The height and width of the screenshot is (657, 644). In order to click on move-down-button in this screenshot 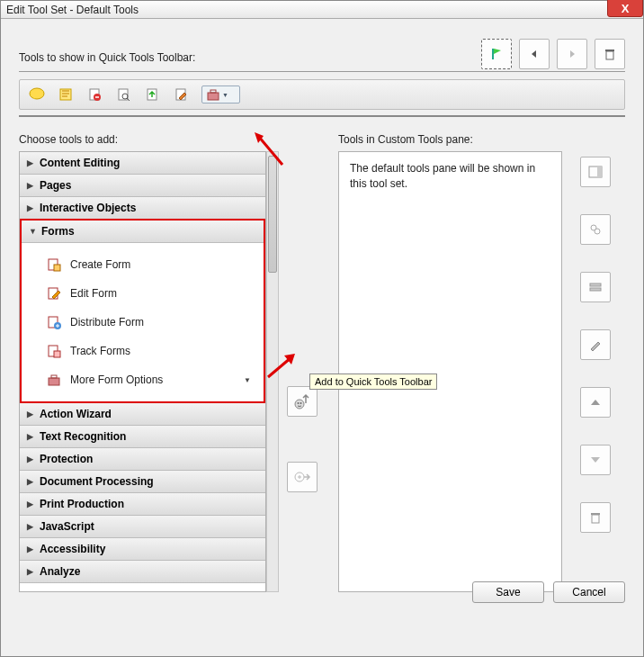, I will do `click(595, 460)`.